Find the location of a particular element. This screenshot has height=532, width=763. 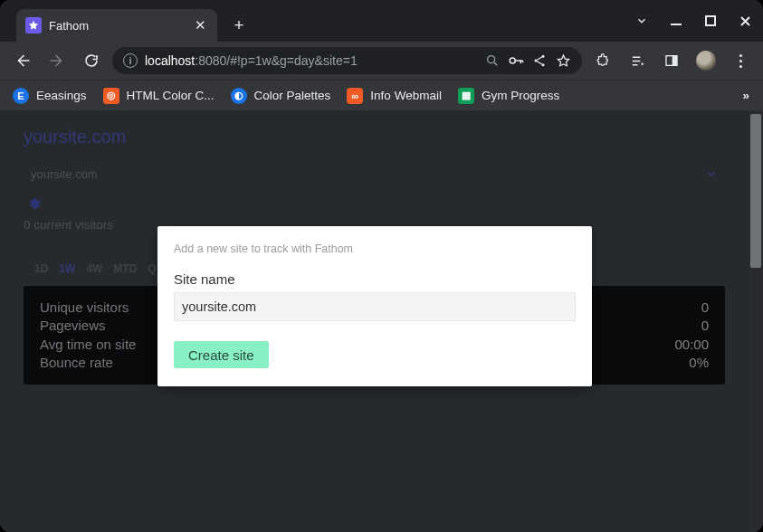

side-panel-icon is located at coordinates (672, 61).